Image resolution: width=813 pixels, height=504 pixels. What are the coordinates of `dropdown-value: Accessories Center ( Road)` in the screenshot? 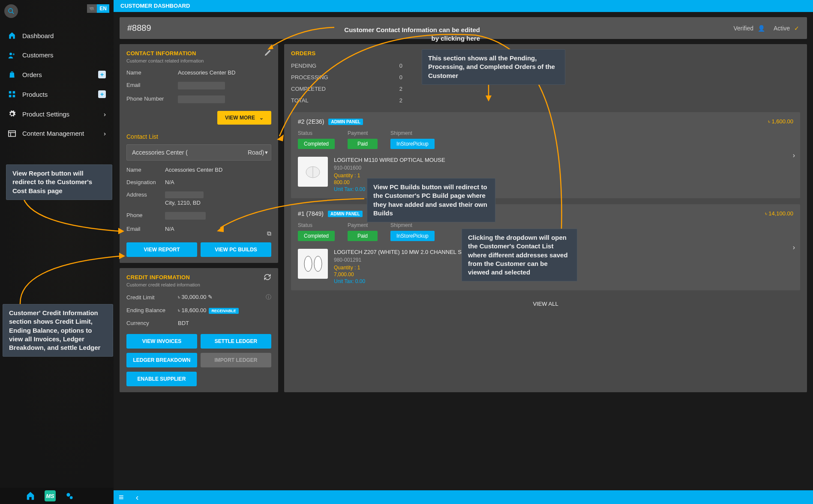 It's located at (198, 152).